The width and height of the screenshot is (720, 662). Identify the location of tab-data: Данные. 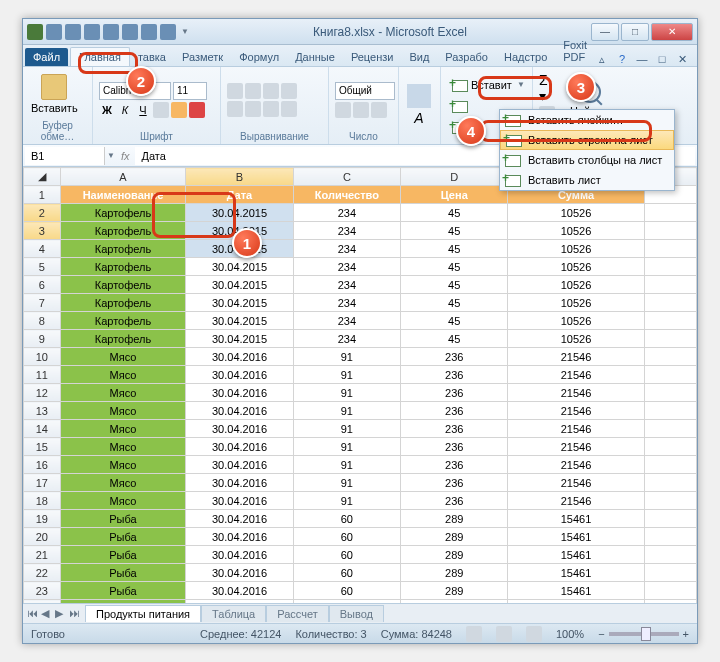
(315, 57).